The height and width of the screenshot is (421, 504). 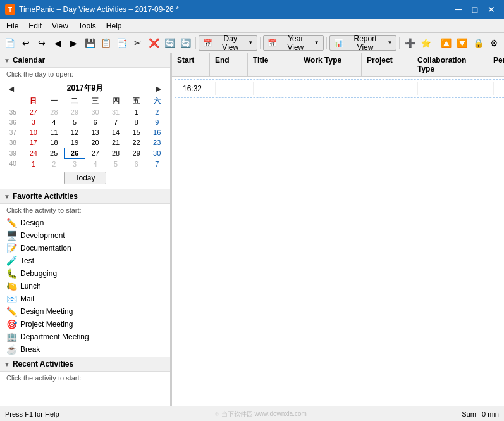 What do you see at coordinates (90, 43) in the screenshot?
I see `toolbar-save: 💾` at bounding box center [90, 43].